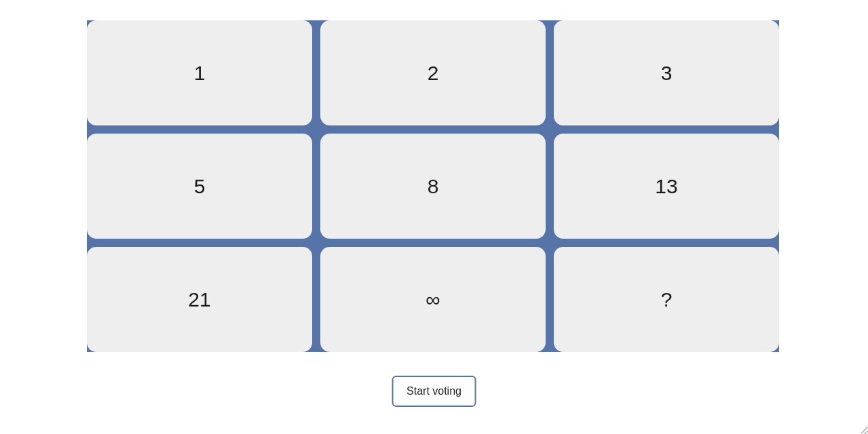 Image resolution: width=868 pixels, height=434 pixels. What do you see at coordinates (666, 300) in the screenshot?
I see `vote-card-label: ?` at bounding box center [666, 300].